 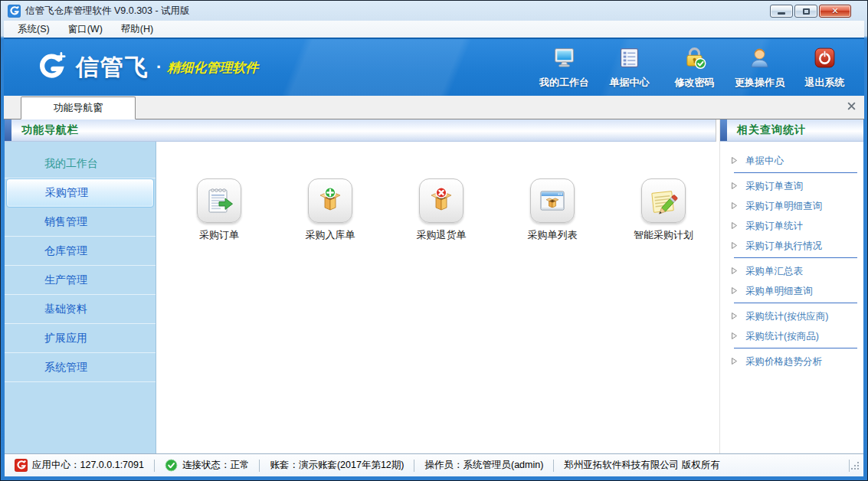 I want to click on toolbar-my-workbench: 我的工作台, so click(x=564, y=67).